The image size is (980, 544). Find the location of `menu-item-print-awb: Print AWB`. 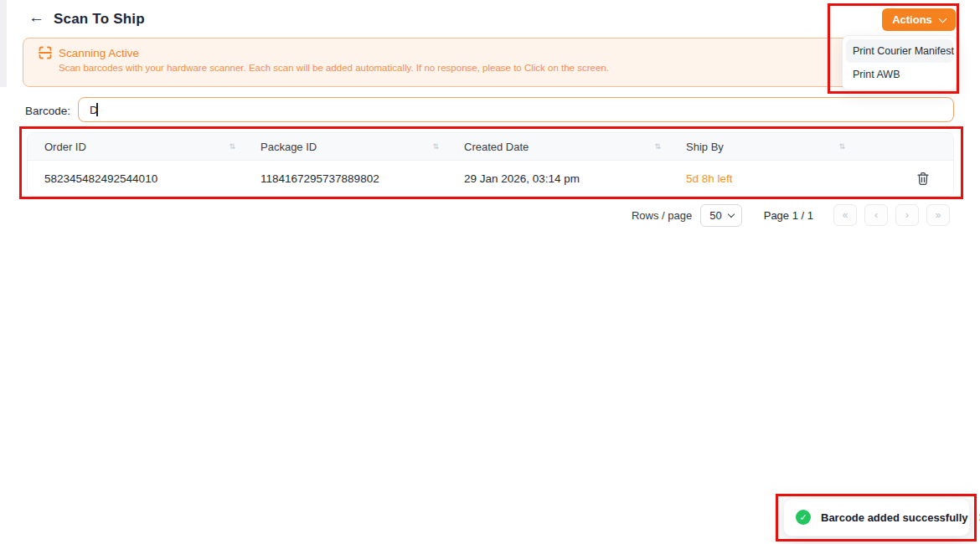

menu-item-print-awb: Print AWB is located at coordinates (900, 74).